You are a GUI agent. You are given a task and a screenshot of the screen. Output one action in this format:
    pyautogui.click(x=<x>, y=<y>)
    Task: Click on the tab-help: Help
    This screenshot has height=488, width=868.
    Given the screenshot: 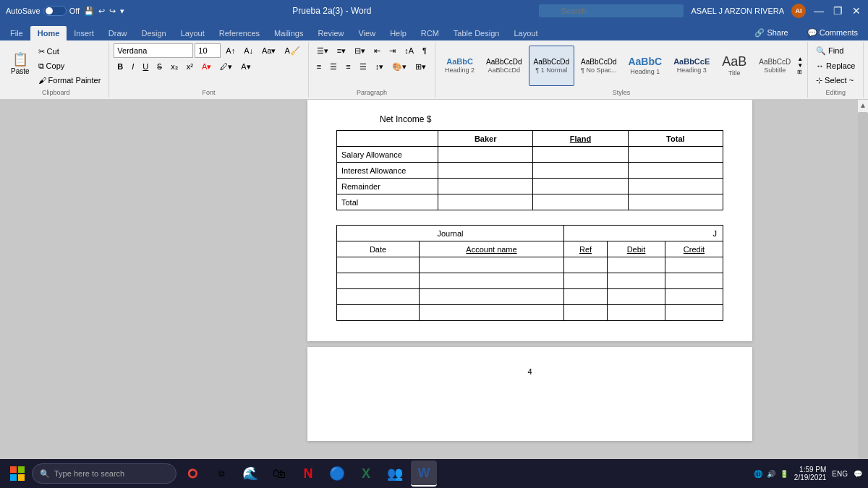 What is the action you would take?
    pyautogui.click(x=398, y=33)
    